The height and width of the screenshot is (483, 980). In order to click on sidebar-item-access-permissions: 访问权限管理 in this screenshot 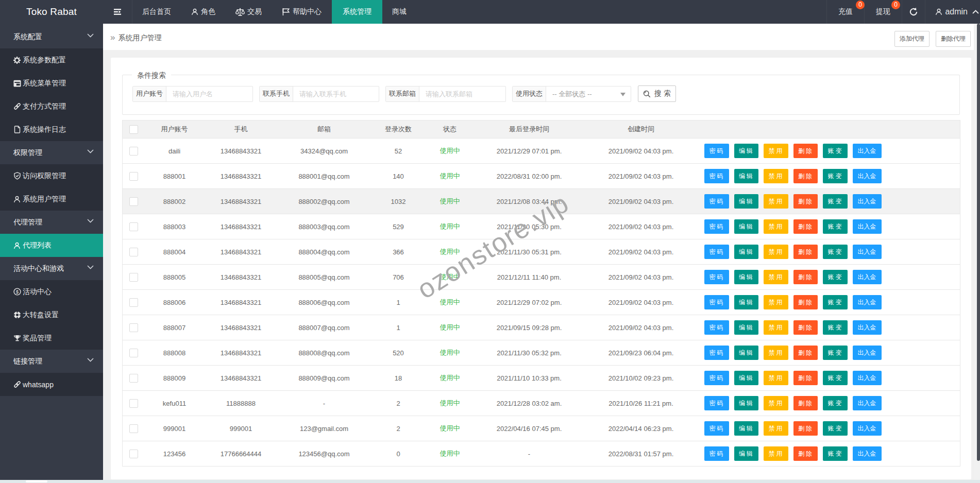, I will do `click(52, 176)`.